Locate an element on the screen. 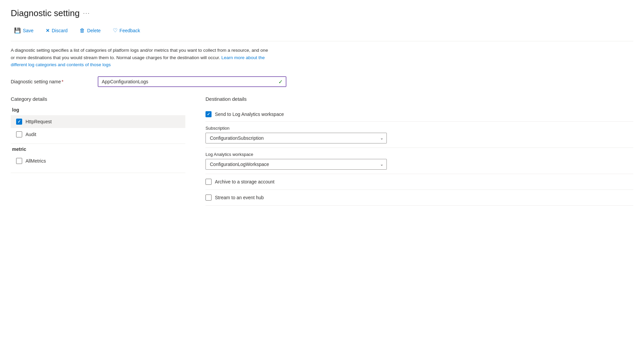 The width and height of the screenshot is (644, 340). stream-to-event-hub-label: Stream to an event hub is located at coordinates (239, 198).